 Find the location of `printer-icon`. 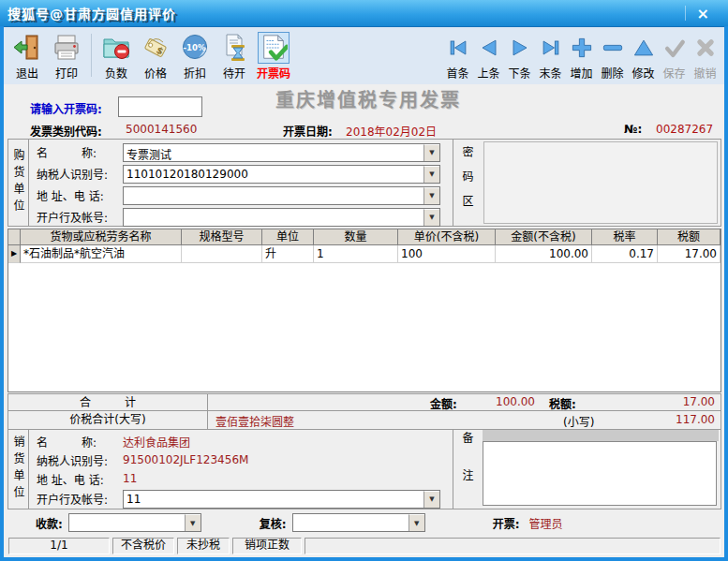

printer-icon is located at coordinates (67, 48).